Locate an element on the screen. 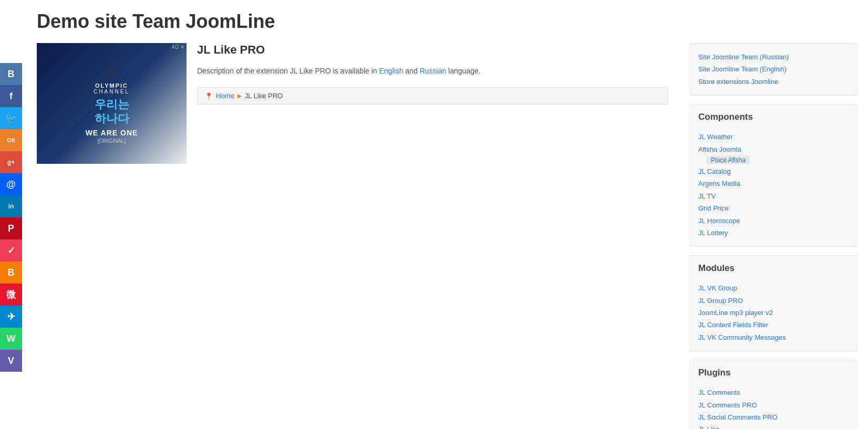 This screenshot has height=429, width=868. social-btn-wa: W is located at coordinates (11, 339).